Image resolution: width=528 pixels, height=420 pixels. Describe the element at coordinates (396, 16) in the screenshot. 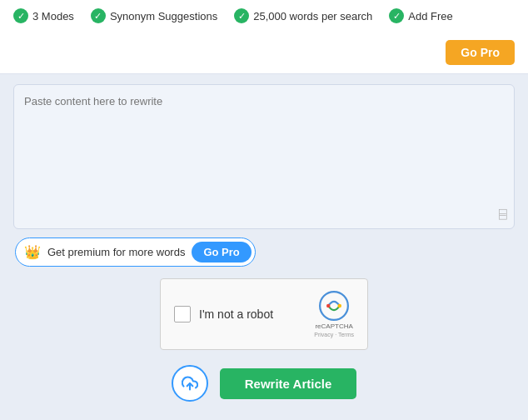

I see `check-icon-addfree: ✓` at that location.